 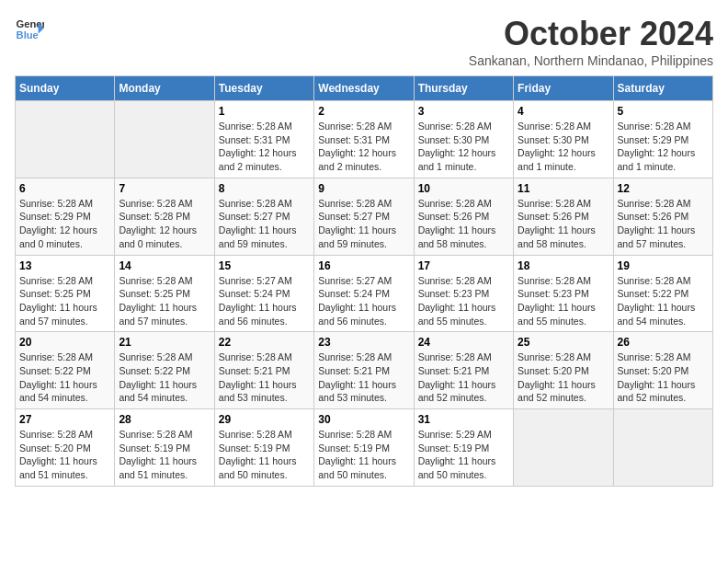 What do you see at coordinates (64, 189) in the screenshot?
I see `day-number: 6` at bounding box center [64, 189].